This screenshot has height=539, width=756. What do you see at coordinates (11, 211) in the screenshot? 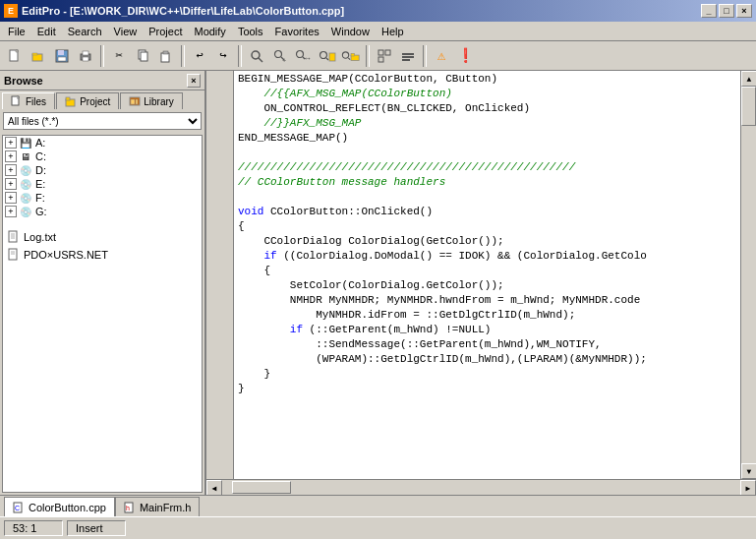
I see `expand-g: +` at bounding box center [11, 211].